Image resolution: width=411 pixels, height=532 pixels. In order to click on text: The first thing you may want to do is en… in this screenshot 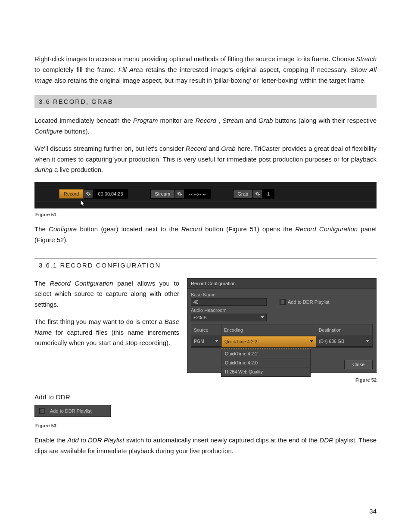, I will do `click(100, 321)`.